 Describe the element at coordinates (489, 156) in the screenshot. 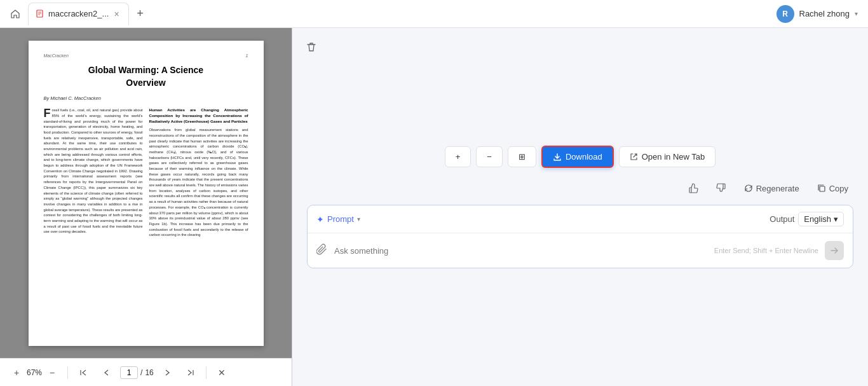

I see `zoom-out-icon: −` at that location.